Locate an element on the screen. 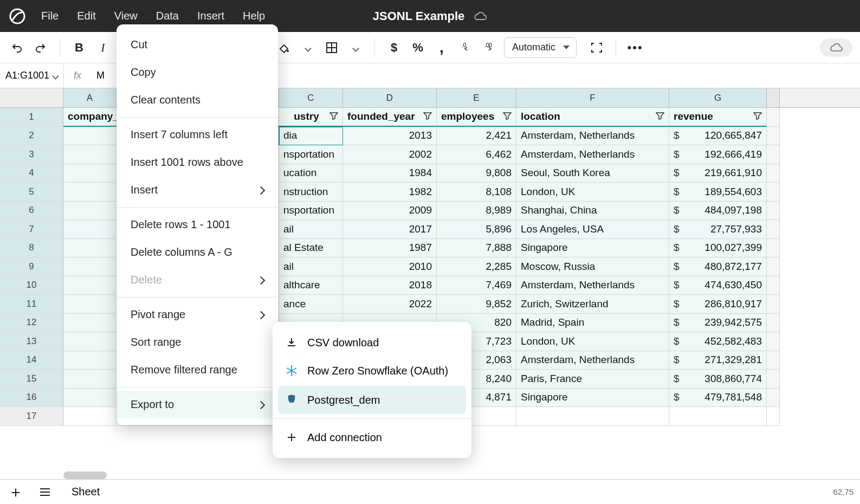  horizontal-scrollbar is located at coordinates (85, 475).